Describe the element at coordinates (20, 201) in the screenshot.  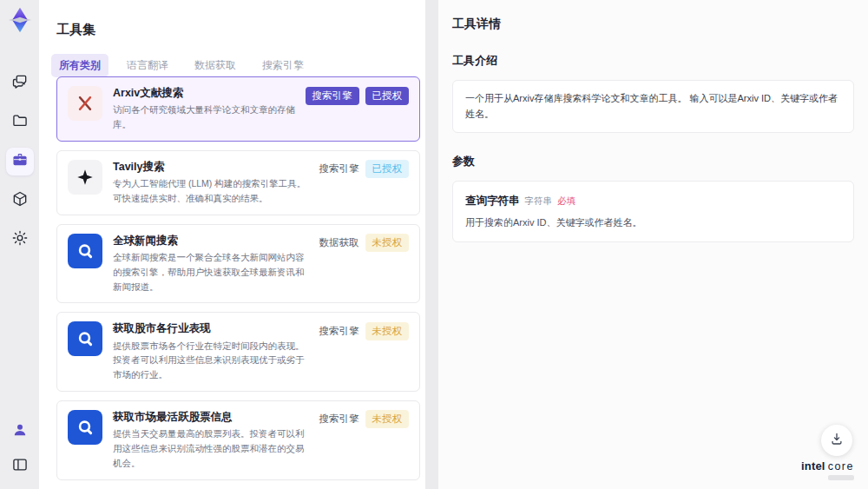
I see `sidebar-item-plugins` at that location.